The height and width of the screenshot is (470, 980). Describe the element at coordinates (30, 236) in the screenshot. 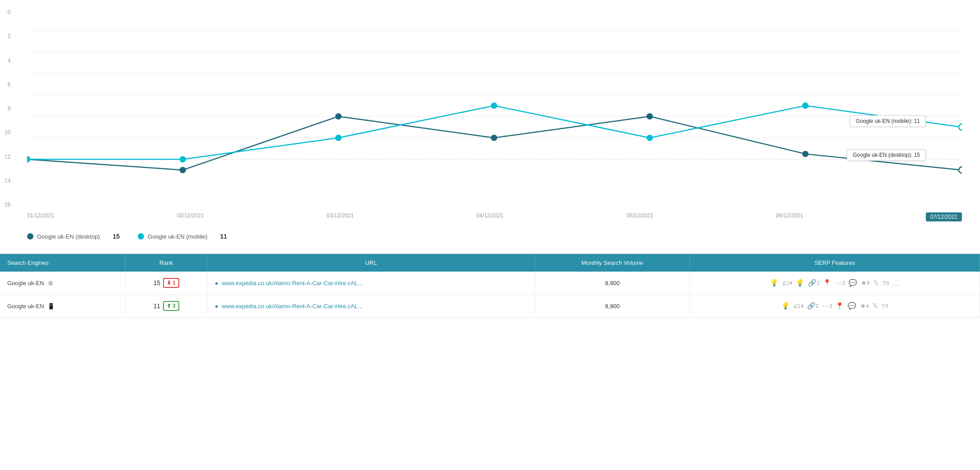

I see `legend-desktop-dot` at that location.